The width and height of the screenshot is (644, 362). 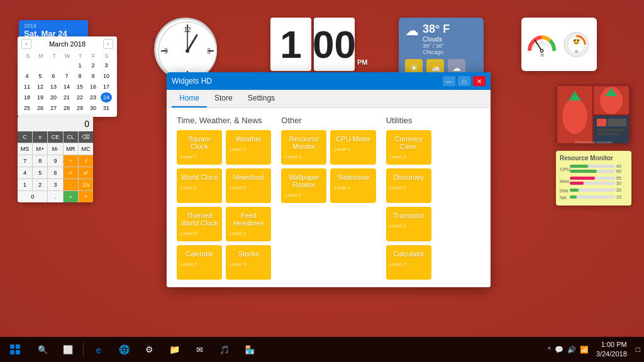 I want to click on photo-image: Powered by computer, so click(x=594, y=114).